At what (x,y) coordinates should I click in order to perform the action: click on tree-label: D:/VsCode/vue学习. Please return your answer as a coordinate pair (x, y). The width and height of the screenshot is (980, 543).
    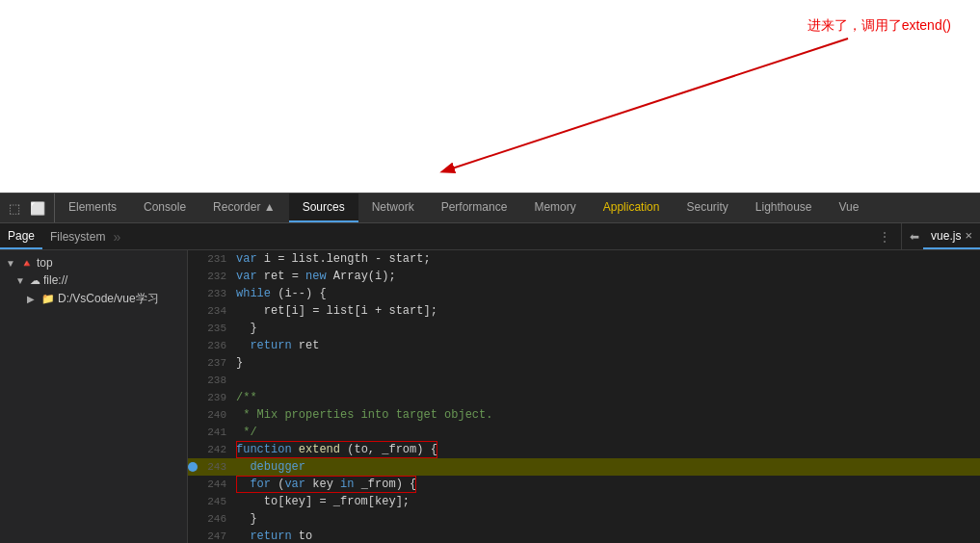
    Looking at the image, I should click on (108, 298).